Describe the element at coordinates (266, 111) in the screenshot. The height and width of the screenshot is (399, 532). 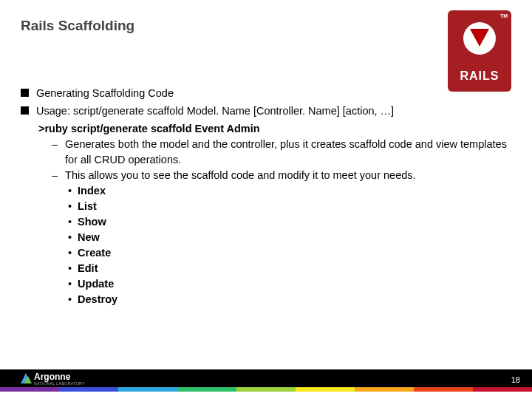
I see `bullet-item: Usage: script/generate scaffold Model. N…` at that location.